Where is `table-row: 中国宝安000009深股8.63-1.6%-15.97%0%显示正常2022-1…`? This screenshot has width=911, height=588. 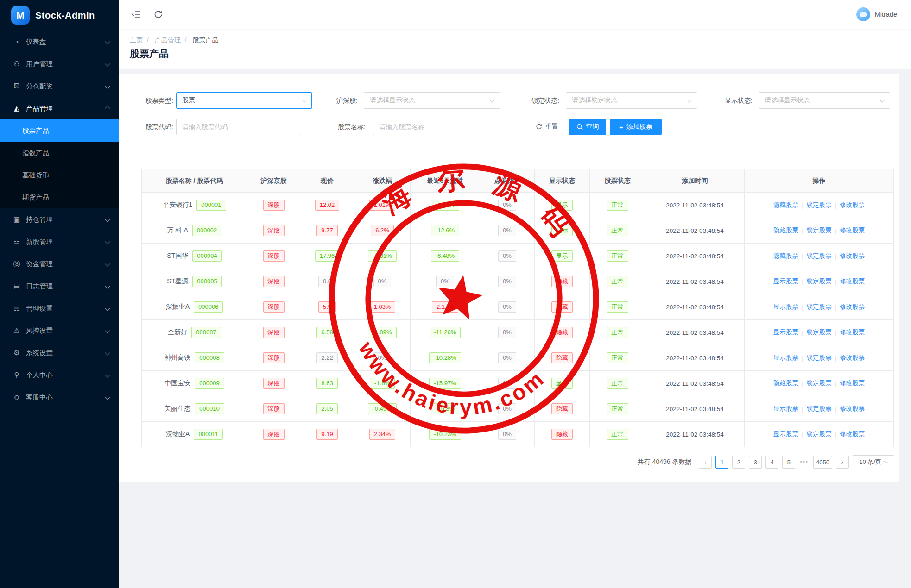
table-row: 中国宝安000009深股8.63-1.6%-15.97%0%显示正常2022-1… is located at coordinates (518, 383).